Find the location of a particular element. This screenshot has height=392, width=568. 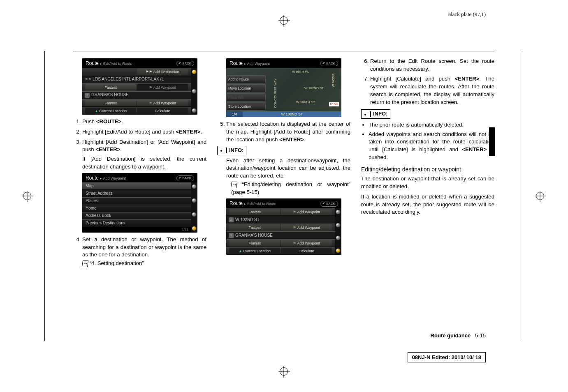

ss3-panel-move-location: Move Location is located at coordinates (246, 88).